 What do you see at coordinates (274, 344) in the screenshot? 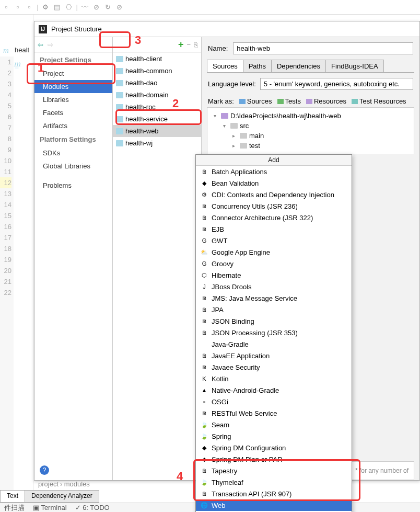
I see `popup-item: Java-Gradle` at bounding box center [274, 344].